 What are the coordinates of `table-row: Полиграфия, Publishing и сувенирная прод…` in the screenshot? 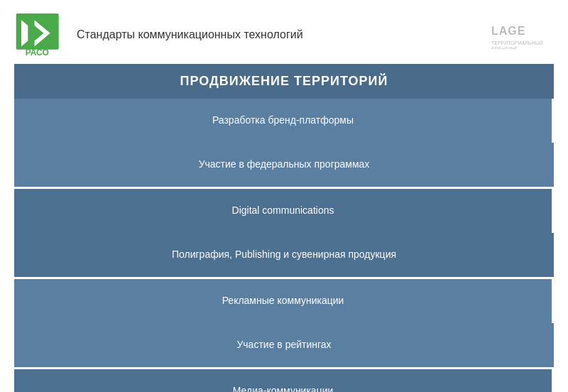 It's located at (284, 255).